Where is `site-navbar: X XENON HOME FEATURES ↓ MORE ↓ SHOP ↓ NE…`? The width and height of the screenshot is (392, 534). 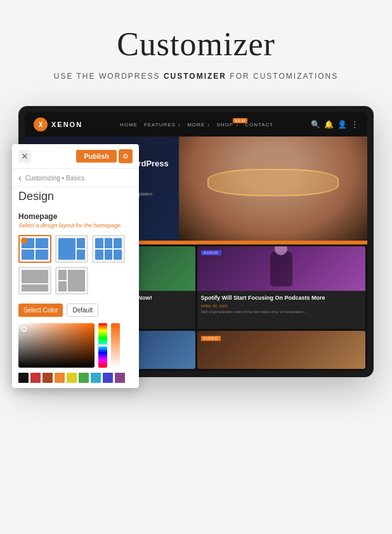
site-navbar: X XENON HOME FEATURES ↓ MORE ↓ SHOP ↓ NE… is located at coordinates (196, 124).